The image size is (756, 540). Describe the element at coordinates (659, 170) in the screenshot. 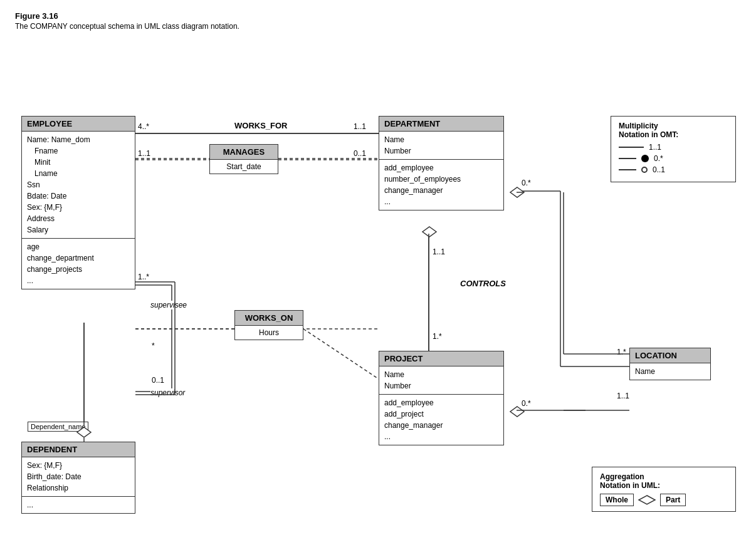

I see `notation-label-0-1: 0..1` at that location.